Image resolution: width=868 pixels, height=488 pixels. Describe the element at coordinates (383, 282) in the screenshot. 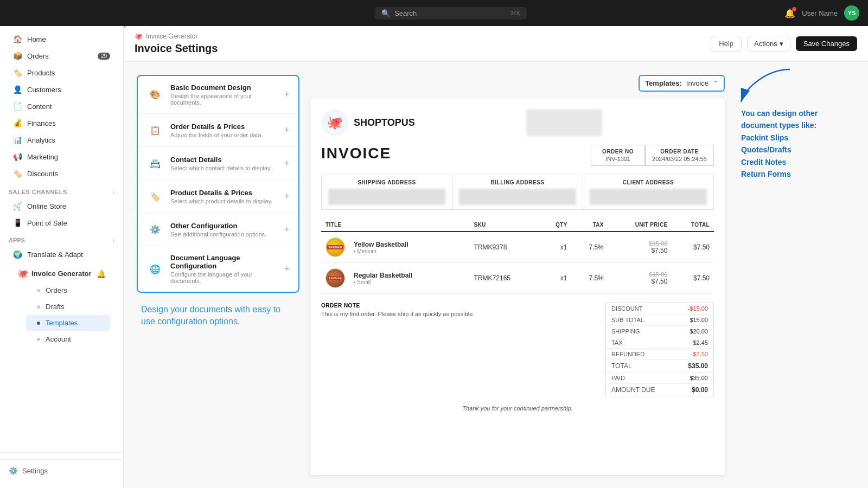

I see `product-2-variant: • Small` at that location.